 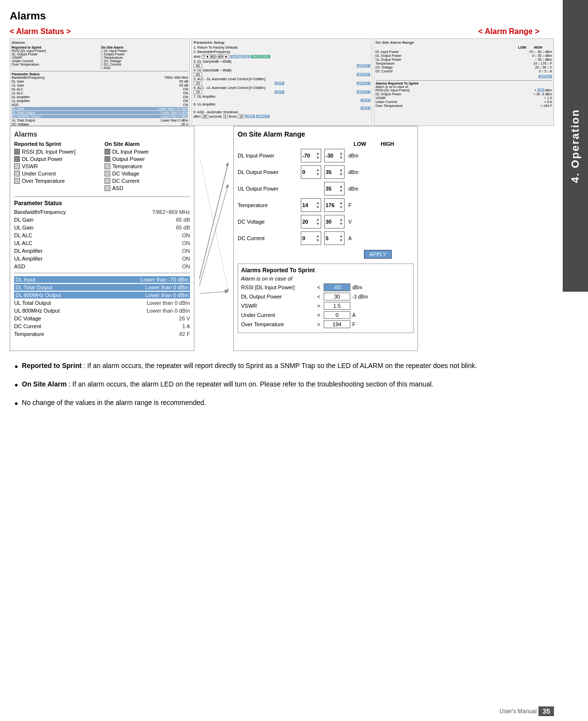 What do you see at coordinates (280, 366) in the screenshot?
I see `bullet-1-text: : If an alarm occurs, the repeater will …` at bounding box center [280, 366].